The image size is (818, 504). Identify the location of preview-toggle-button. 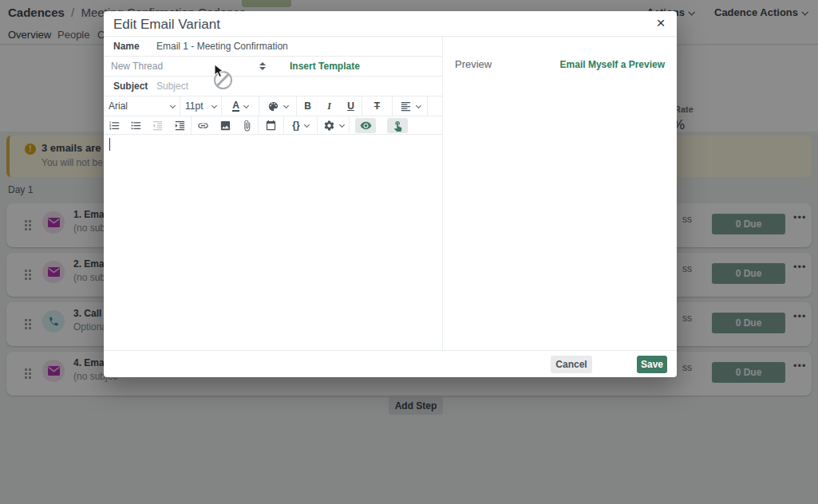
(366, 125).